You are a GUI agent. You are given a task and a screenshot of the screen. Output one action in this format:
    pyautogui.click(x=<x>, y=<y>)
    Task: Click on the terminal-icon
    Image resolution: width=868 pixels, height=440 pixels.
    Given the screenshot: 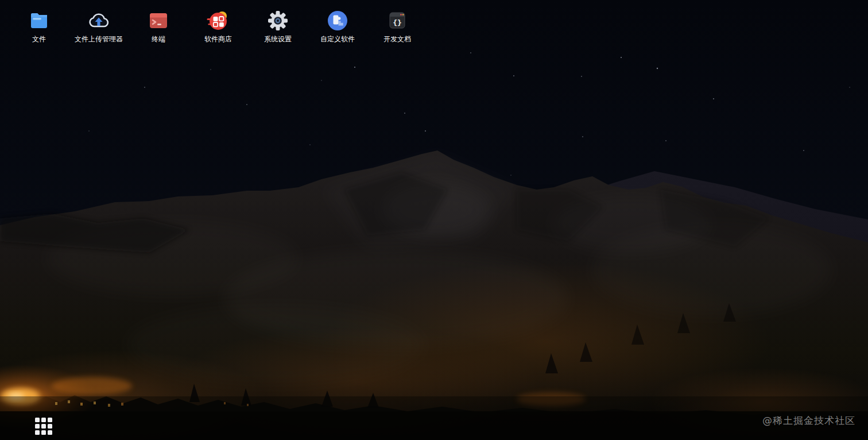 What is the action you would take?
    pyautogui.click(x=158, y=21)
    